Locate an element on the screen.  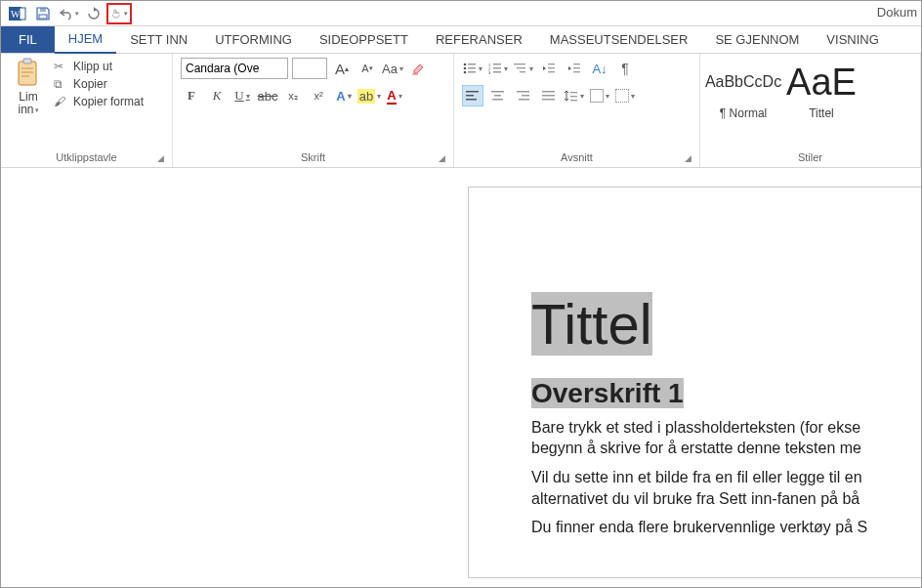
justify-button is located at coordinates (549, 96).